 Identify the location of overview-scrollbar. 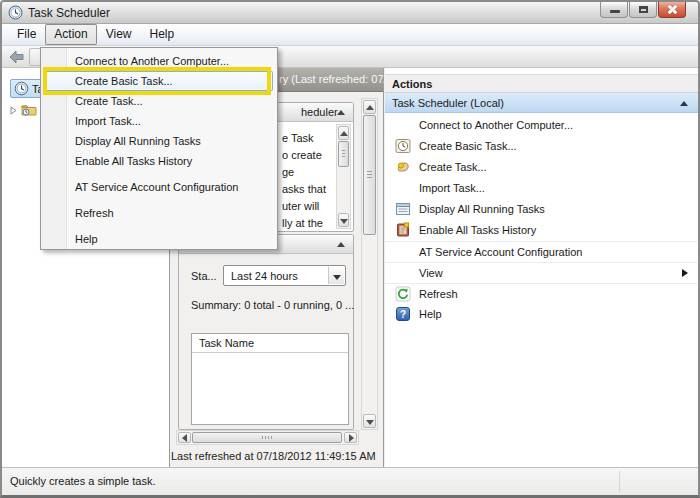
(344, 176).